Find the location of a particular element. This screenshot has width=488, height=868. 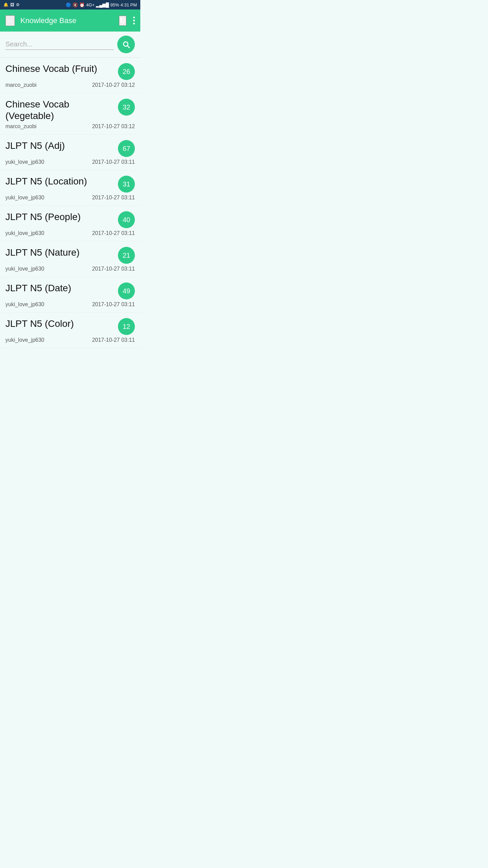

knowledge-base-list: Chinese Vocab (Fruit) 26 marco_zuobi 201… is located at coordinates (70, 203).